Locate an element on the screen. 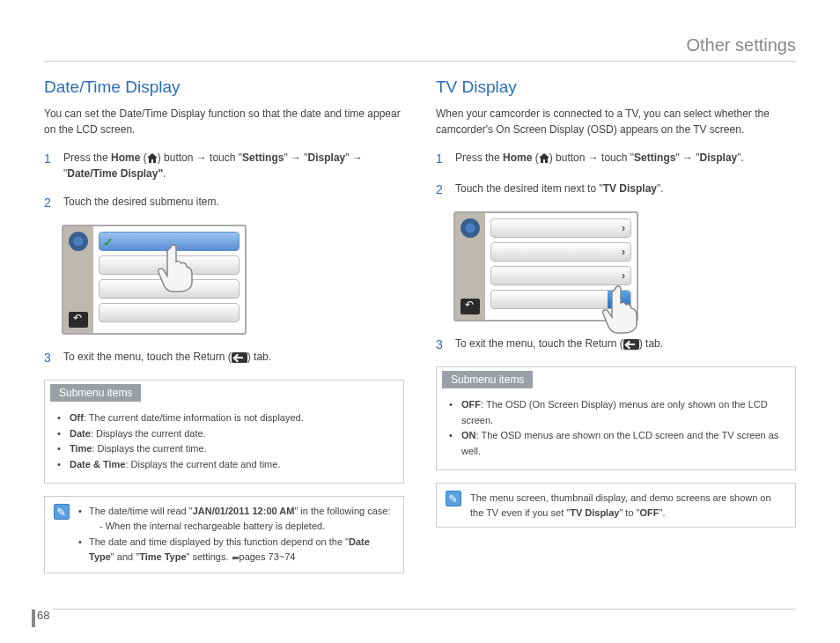 The height and width of the screenshot is (643, 840). section-title-datetime: Date/Time Display is located at coordinates (224, 87).